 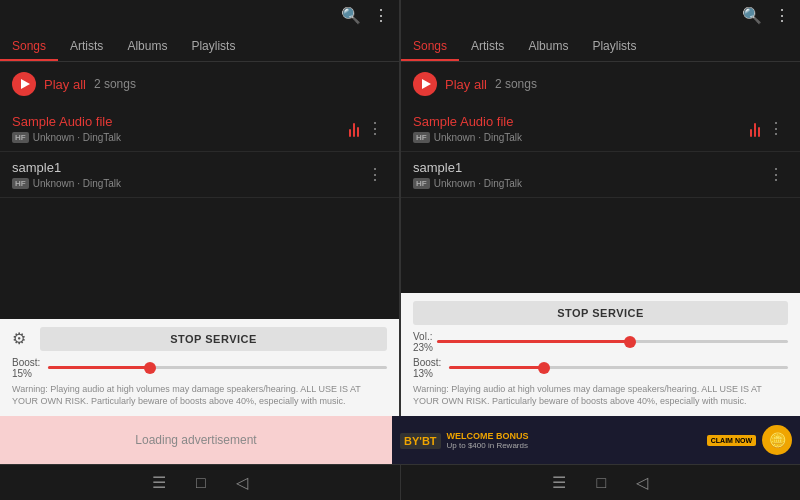 I want to click on vol-thumb-right, so click(x=630, y=342).